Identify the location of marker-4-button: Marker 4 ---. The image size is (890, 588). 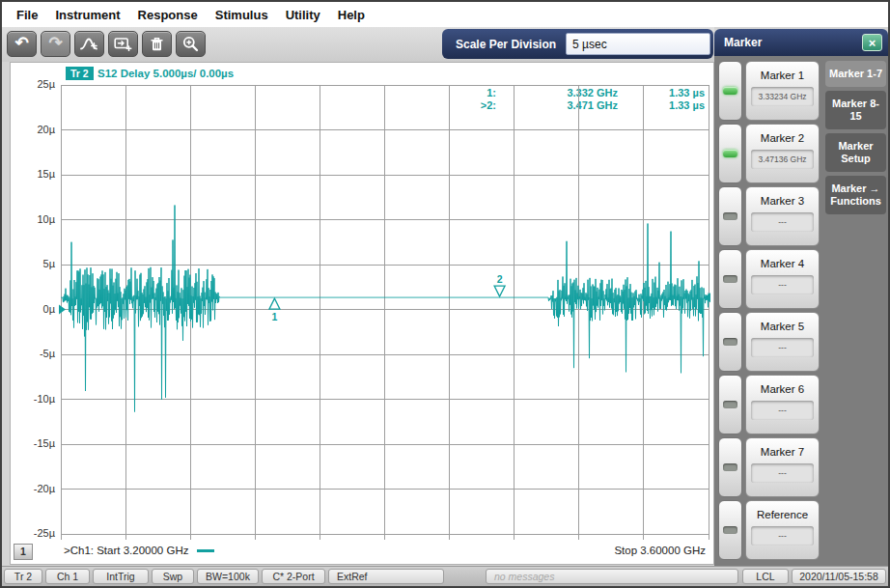
(782, 279).